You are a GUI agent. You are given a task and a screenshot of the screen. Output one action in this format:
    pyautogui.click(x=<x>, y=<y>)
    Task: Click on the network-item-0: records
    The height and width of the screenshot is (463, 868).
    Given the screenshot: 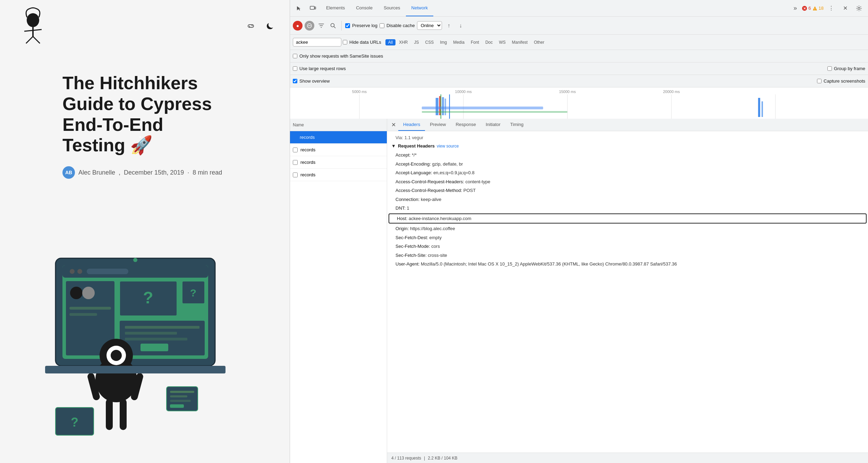 What is the action you would take?
    pyautogui.click(x=339, y=137)
    